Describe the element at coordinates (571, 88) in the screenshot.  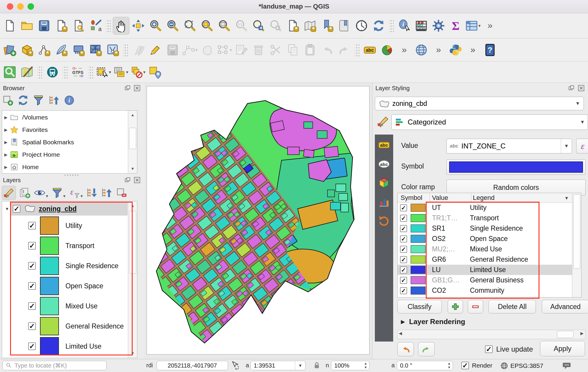
I see `styling-float-button` at that location.